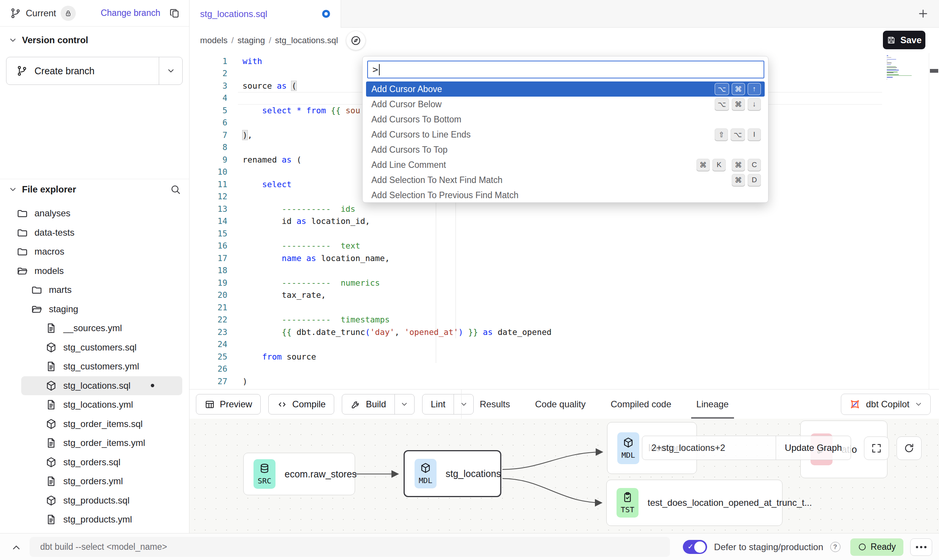  I want to click on lint-button: Lint, so click(448, 404).